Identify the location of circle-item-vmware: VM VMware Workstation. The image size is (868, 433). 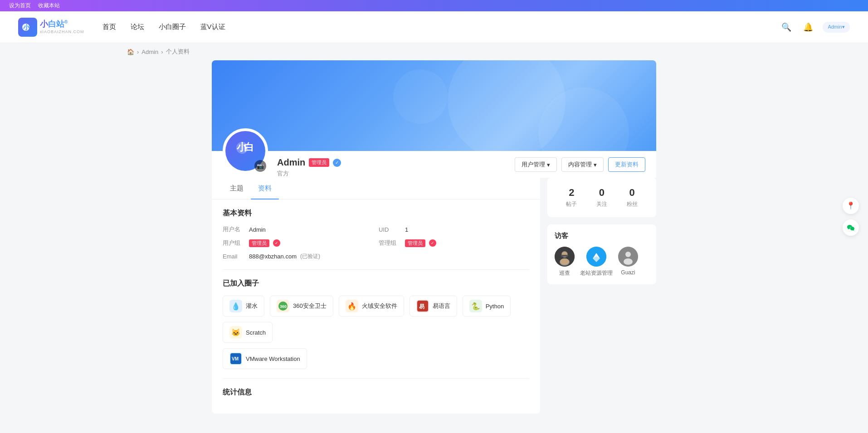
(265, 359).